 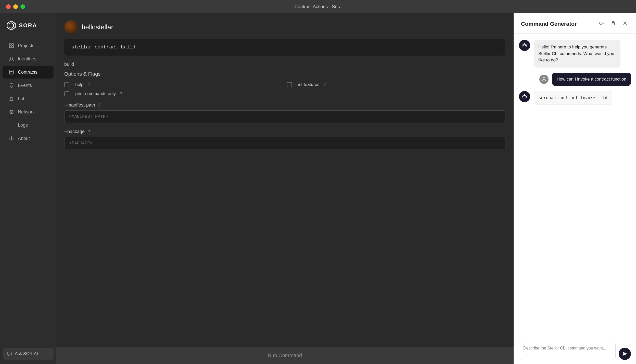 I want to click on sidebar: SORA Projects, so click(x=28, y=189).